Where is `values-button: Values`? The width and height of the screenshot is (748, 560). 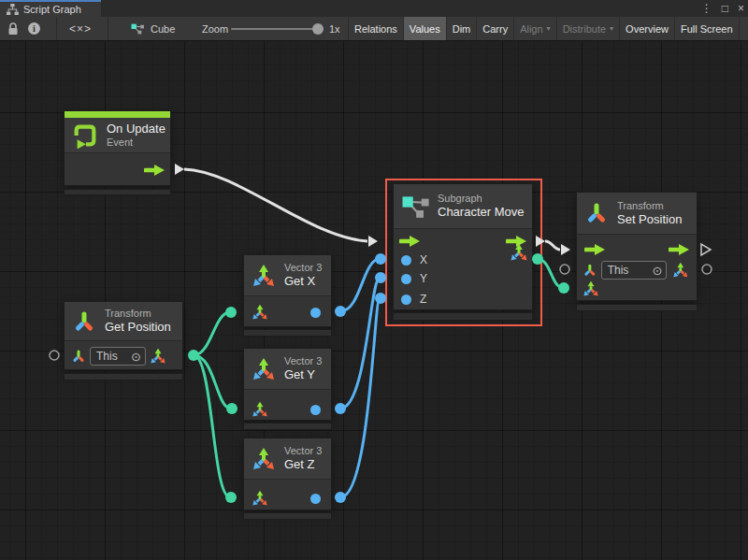 values-button: Values is located at coordinates (425, 28).